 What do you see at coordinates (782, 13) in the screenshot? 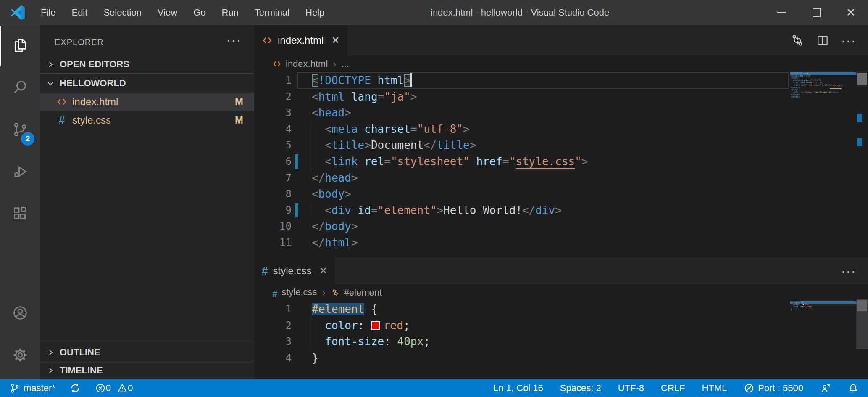
I see `minimize-button` at bounding box center [782, 13].